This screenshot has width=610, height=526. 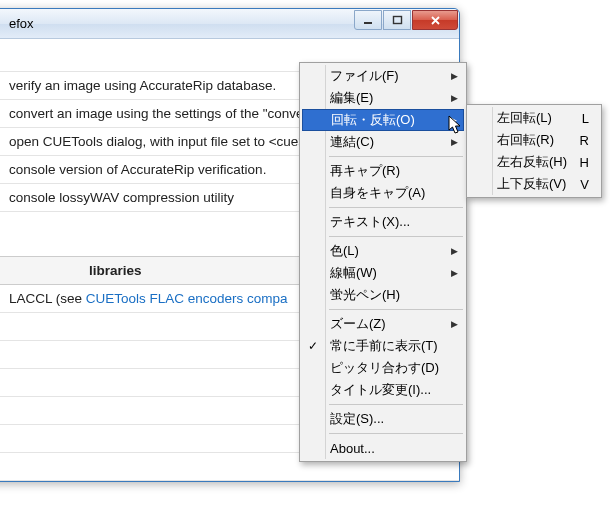 I want to click on menu-settings: 設定(S)..., so click(x=383, y=419).